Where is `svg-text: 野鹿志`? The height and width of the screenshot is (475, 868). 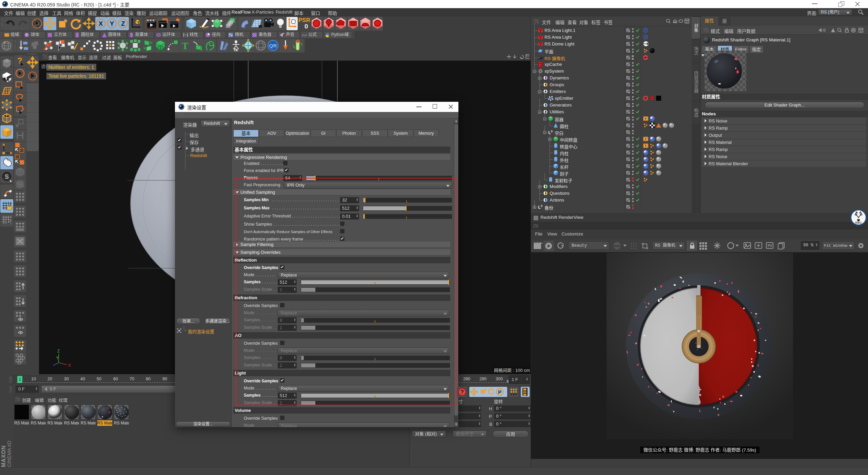 svg-text: 野鹿志 is located at coordinates (859, 223).